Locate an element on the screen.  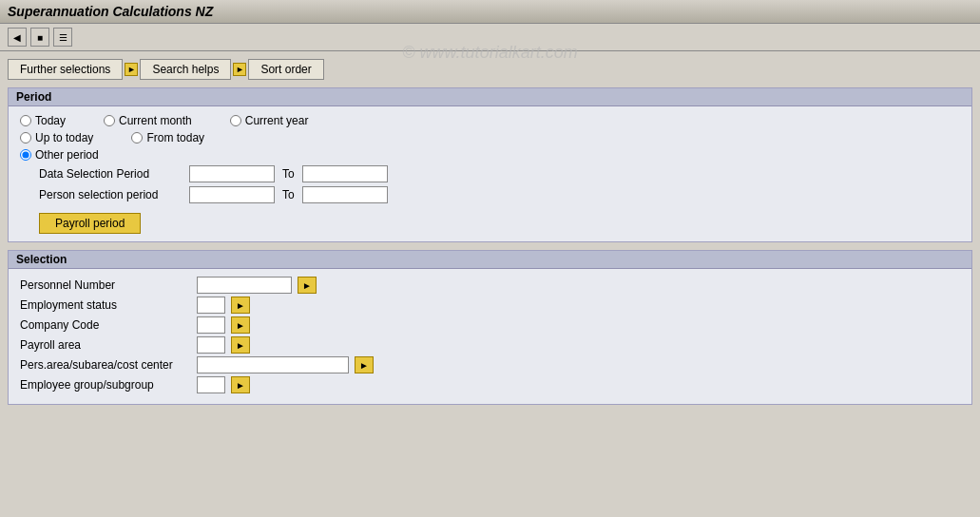
personnel-number-row: Personnel Number ► is located at coordinates (490, 285).